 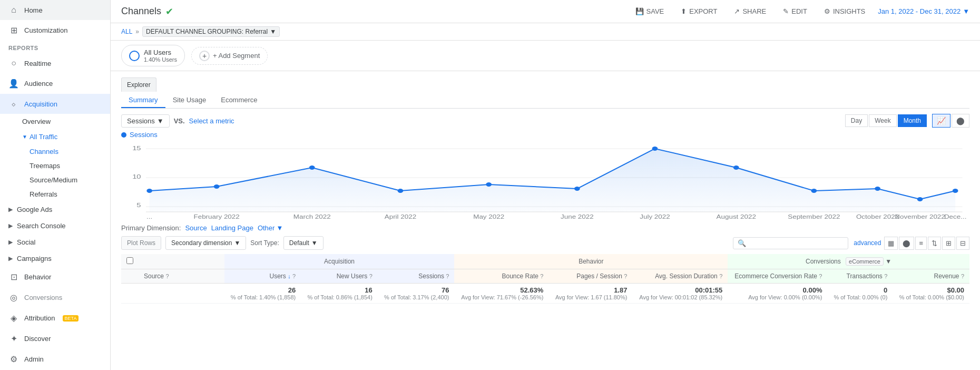 I want to click on edit-button: ✎ EDIT, so click(x=795, y=12).